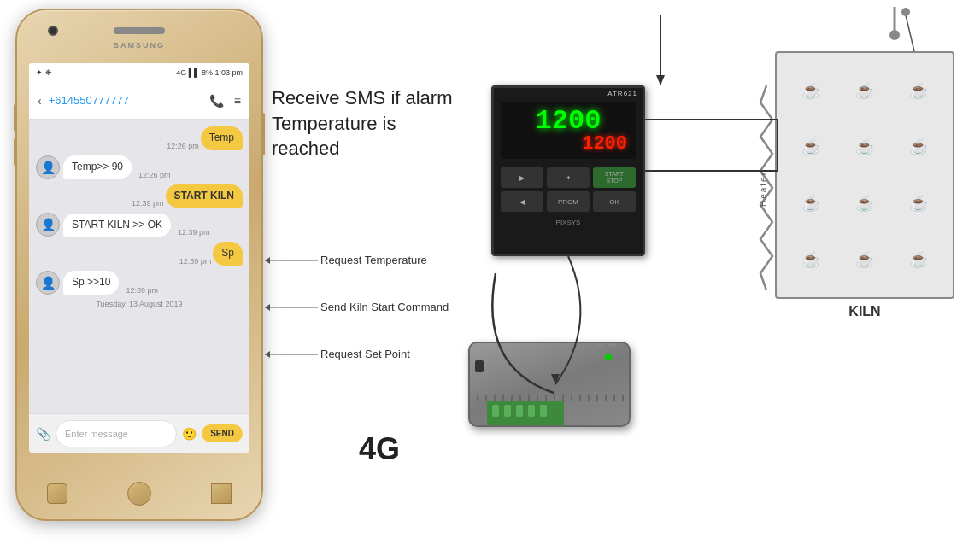 This screenshot has width=980, height=544. Describe the element at coordinates (139, 138) in the screenshot. I see `message-row: 12:26 pm Temp` at that location.